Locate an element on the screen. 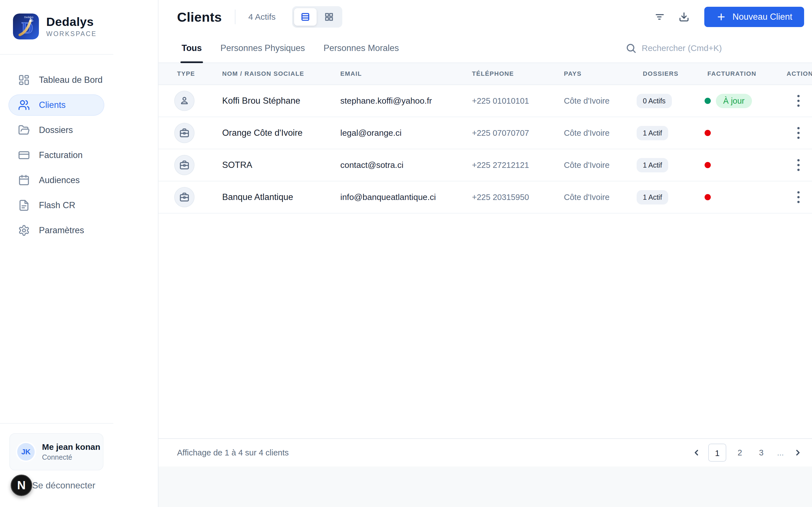 Image resolution: width=812 pixels, height=507 pixels. search-input is located at coordinates (702, 48).